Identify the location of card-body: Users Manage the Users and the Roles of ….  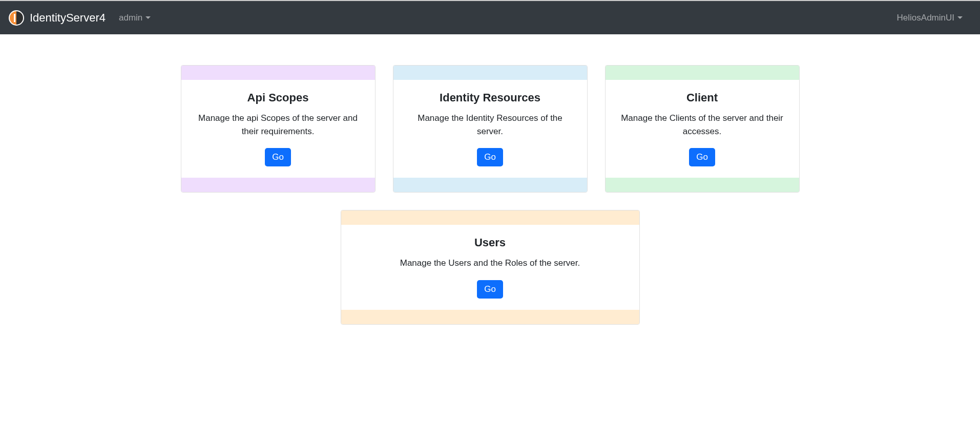
(490, 267).